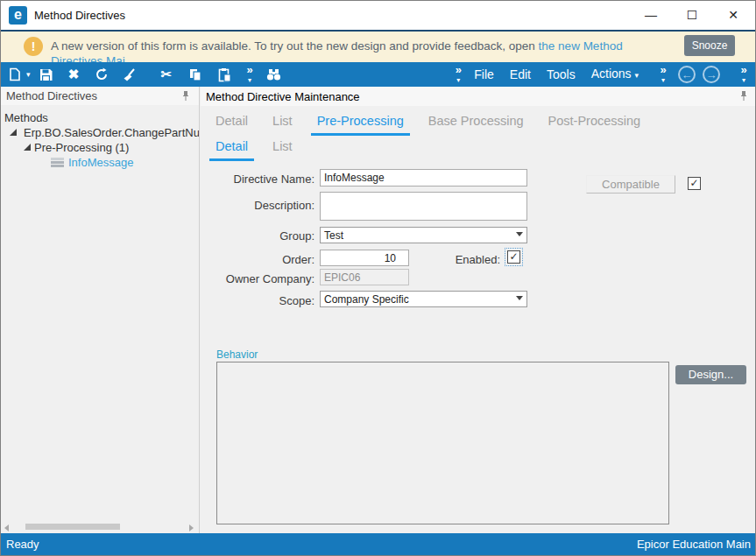 Image resolution: width=756 pixels, height=556 pixels. I want to click on tree-root: Methods, so click(102, 117).